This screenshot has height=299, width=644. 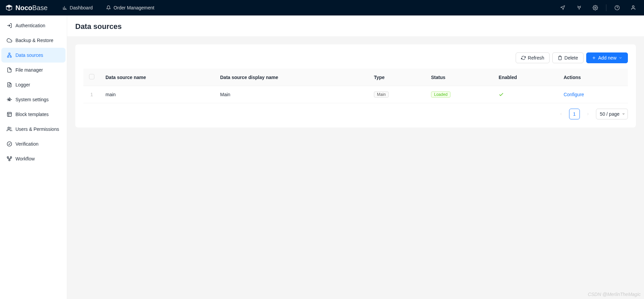 What do you see at coordinates (81, 8) in the screenshot?
I see `nav-item-label: Dashboard` at bounding box center [81, 8].